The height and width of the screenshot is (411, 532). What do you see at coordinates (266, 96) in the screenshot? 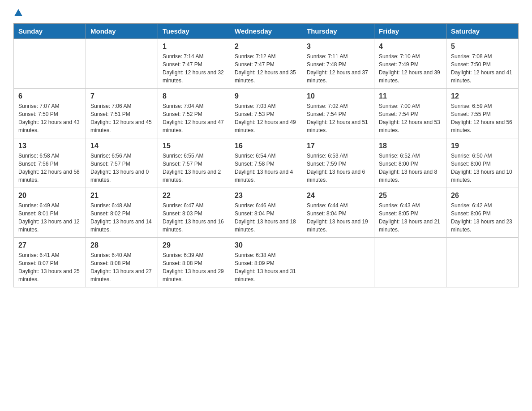
I see `day-number: 9` at bounding box center [266, 96].